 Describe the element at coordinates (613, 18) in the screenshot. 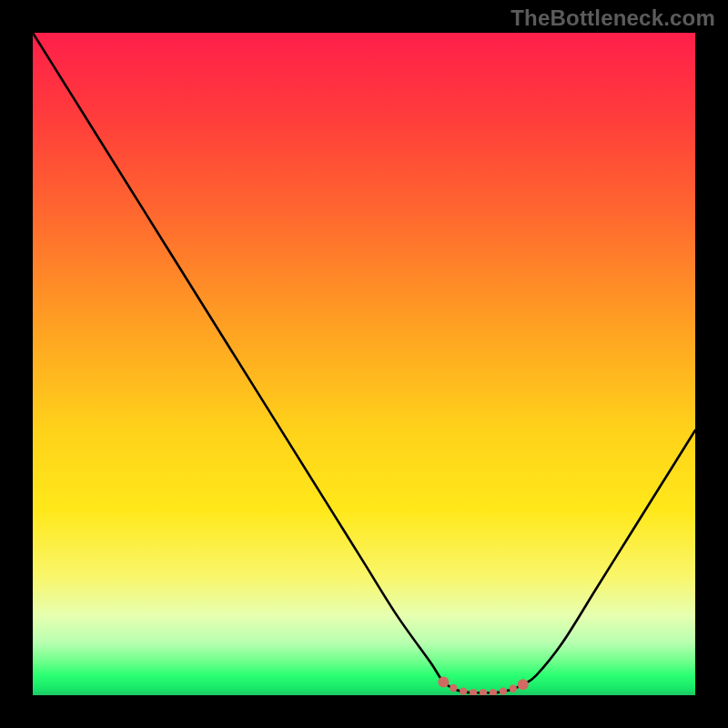

I see `watermark-text: TheBottleneck.com` at that location.